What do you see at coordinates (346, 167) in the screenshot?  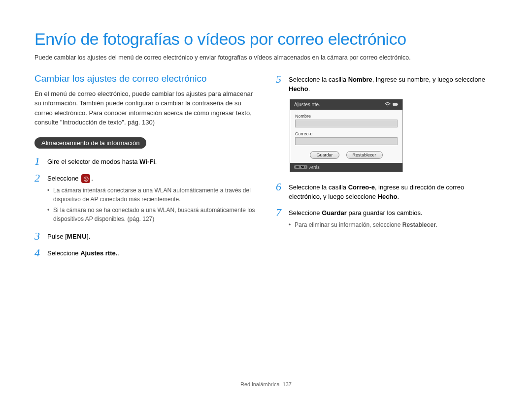 I see `screen-footer: MENU Atrás` at bounding box center [346, 167].